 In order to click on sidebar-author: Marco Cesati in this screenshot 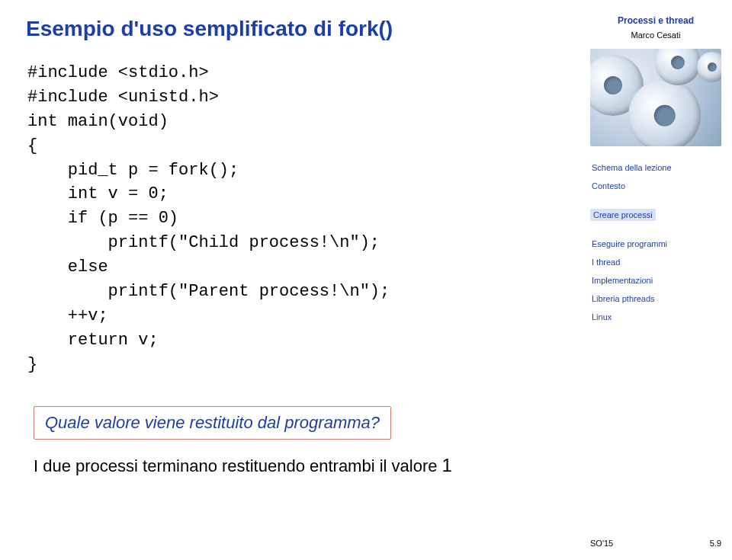, I will do `click(656, 35)`.